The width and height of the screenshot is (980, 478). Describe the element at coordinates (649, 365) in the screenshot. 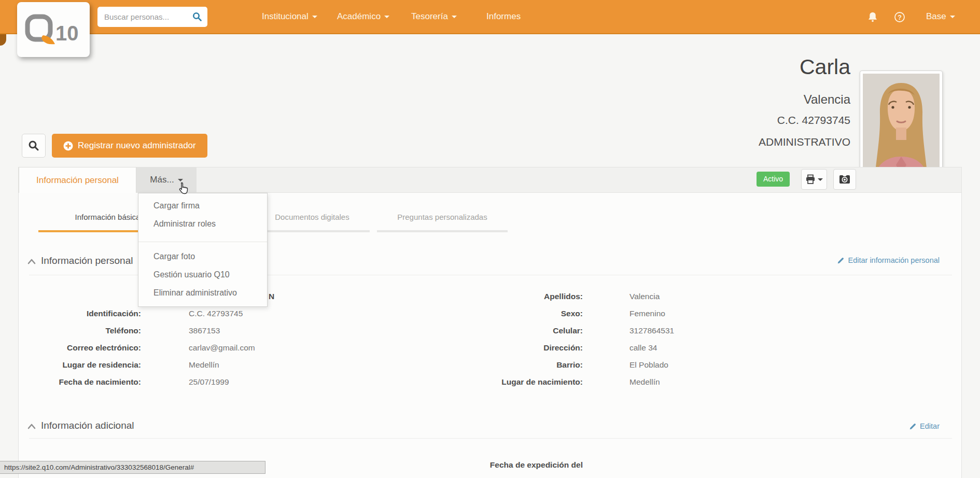

I see `field-value: El Poblado` at that location.